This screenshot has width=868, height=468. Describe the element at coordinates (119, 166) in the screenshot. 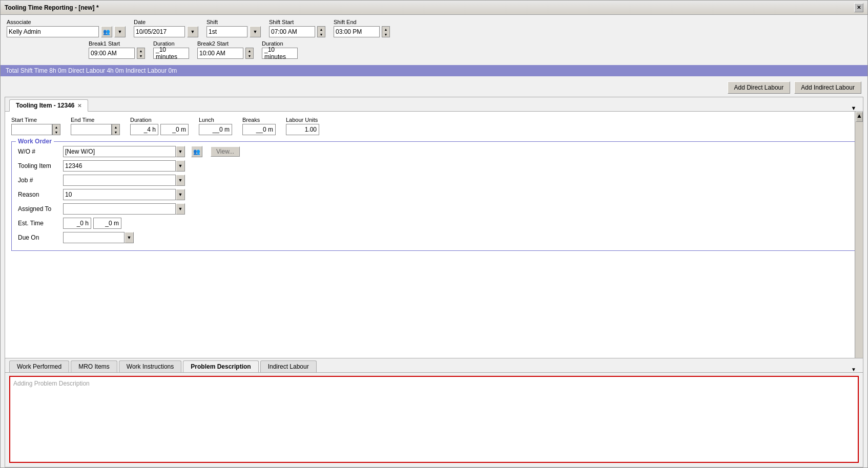

I see `tooling-item-input` at that location.